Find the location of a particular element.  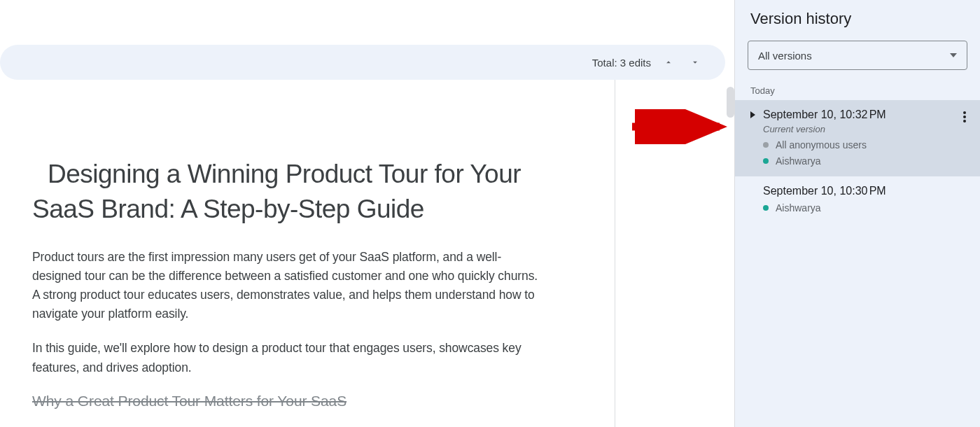

next-edit-button is located at coordinates (695, 62).